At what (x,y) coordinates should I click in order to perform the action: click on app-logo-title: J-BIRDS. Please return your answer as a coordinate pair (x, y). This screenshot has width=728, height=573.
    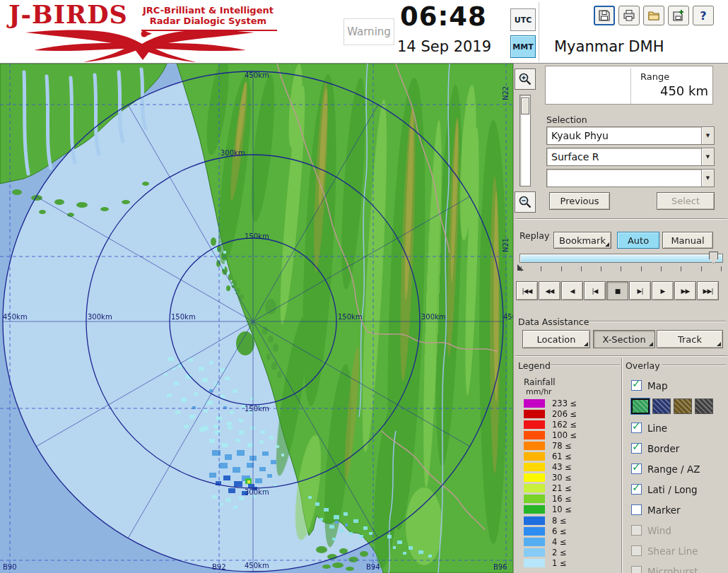
    Looking at the image, I should click on (68, 14).